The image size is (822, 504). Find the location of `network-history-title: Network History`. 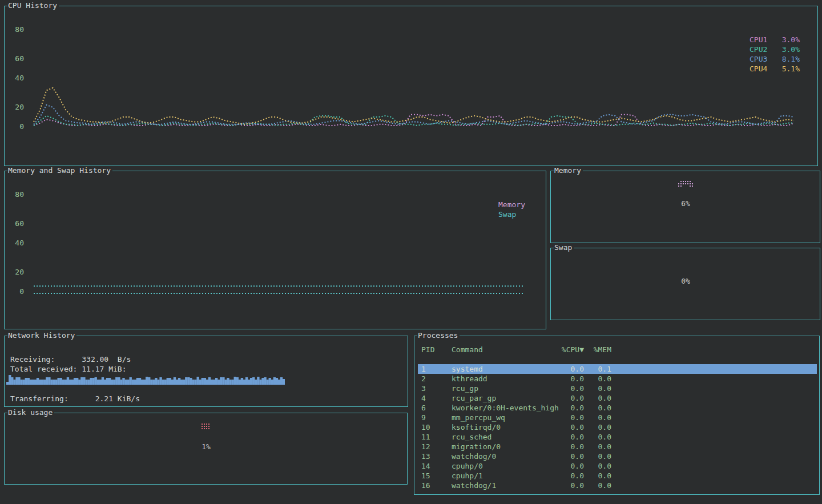

network-history-title: Network History is located at coordinates (42, 336).